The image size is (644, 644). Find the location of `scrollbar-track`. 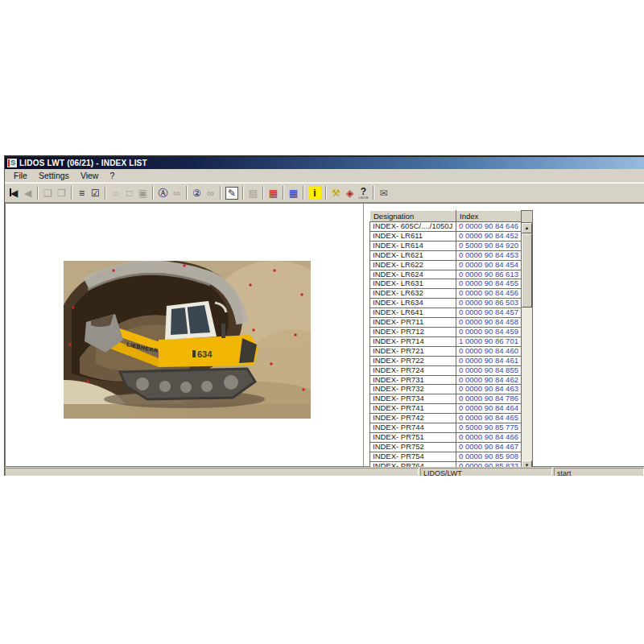

scrollbar-track is located at coordinates (526, 347).